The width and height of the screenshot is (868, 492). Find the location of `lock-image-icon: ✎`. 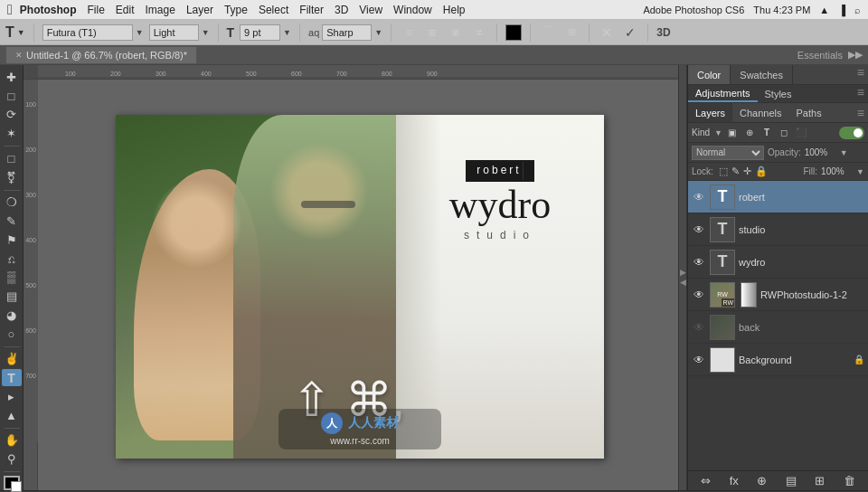

lock-image-icon: ✎ is located at coordinates (736, 172).